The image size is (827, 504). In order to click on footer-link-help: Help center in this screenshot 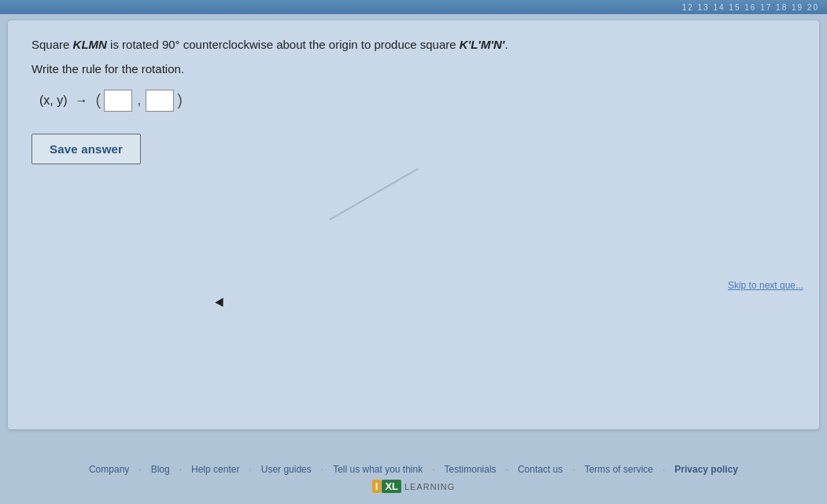, I will do `click(216, 469)`.